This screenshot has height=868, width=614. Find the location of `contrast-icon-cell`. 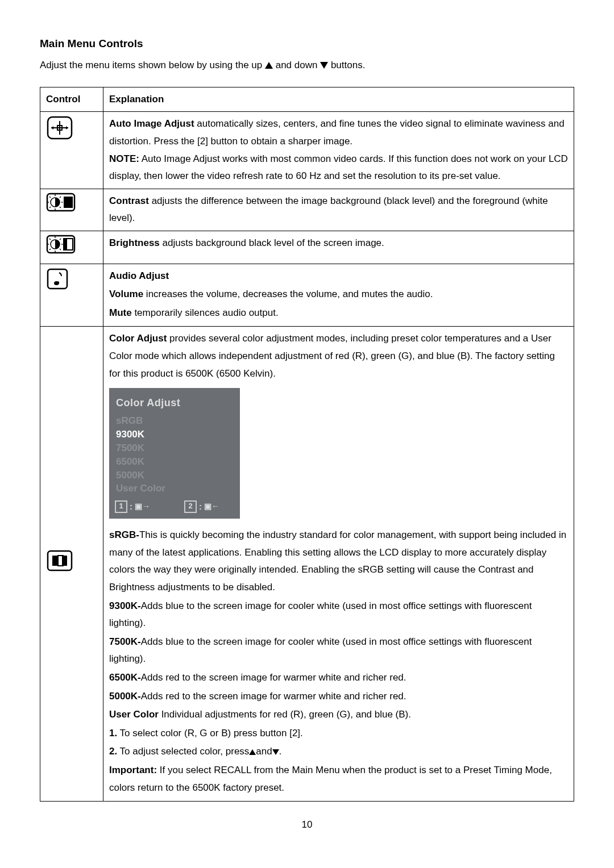

contrast-icon-cell is located at coordinates (72, 210).